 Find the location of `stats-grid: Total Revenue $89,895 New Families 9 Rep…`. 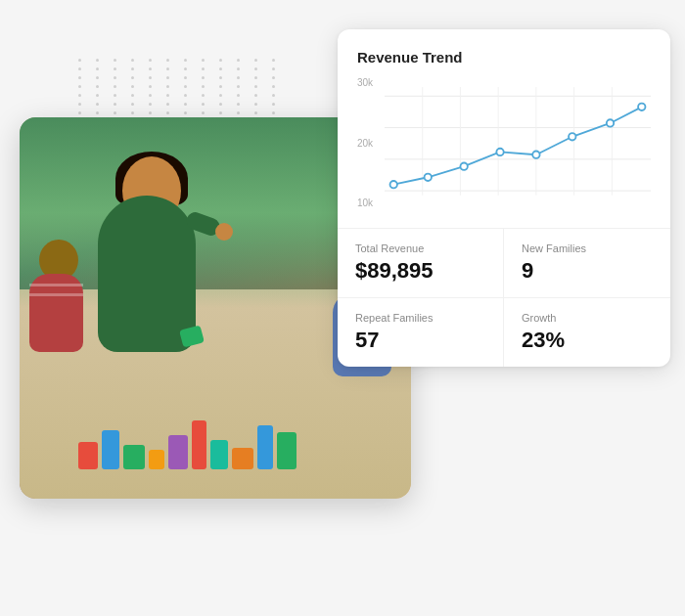

stats-grid: Total Revenue $89,895 New Families 9 Rep… is located at coordinates (504, 297).